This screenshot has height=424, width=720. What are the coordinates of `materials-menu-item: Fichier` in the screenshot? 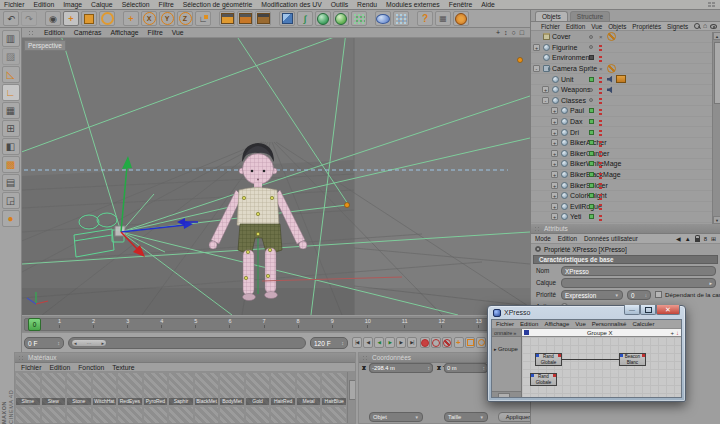 It's located at (31, 368).